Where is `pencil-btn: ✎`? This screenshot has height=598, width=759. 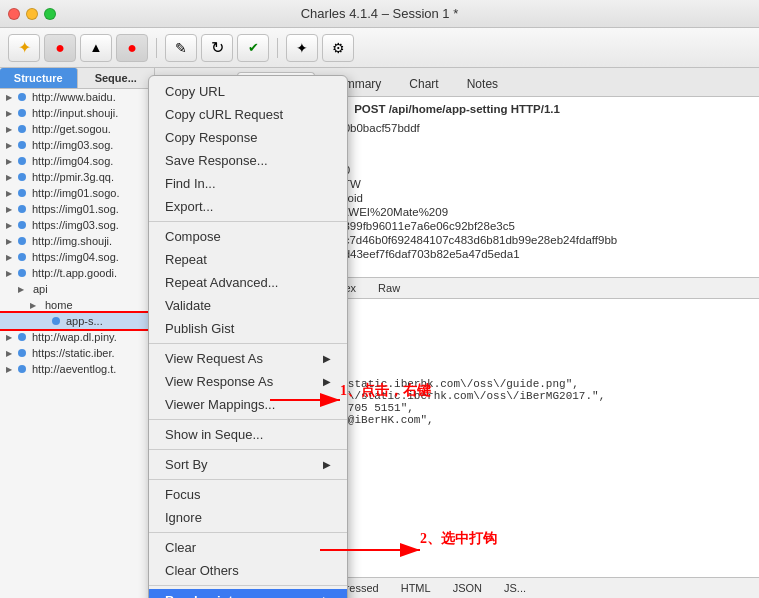
pencil-btn: ✎ is located at coordinates (181, 48).